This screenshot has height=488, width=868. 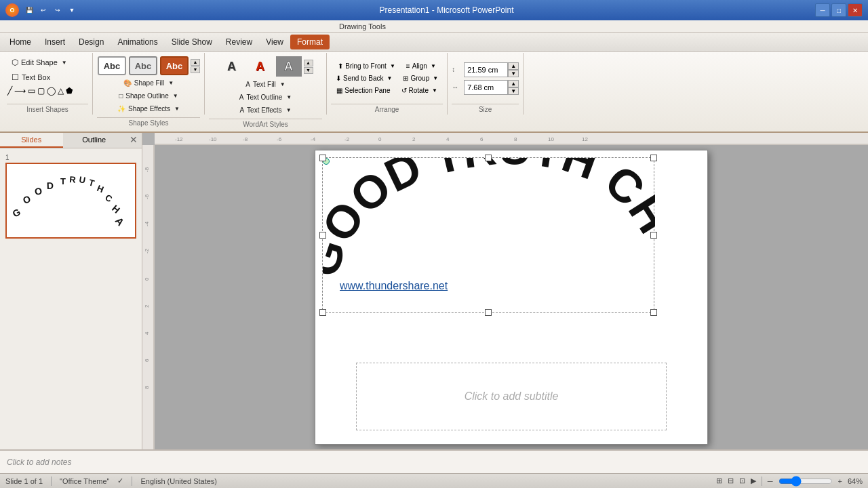 I want to click on svg-text: 6, so click(x=146, y=361).